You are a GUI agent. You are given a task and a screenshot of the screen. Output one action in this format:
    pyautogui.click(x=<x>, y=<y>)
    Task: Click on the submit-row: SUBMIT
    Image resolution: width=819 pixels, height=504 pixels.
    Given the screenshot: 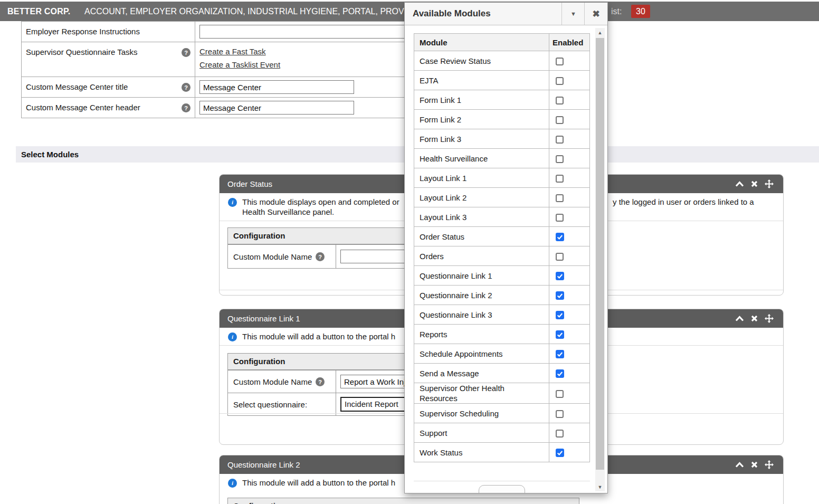 What is the action you would take?
    pyautogui.click(x=502, y=487)
    